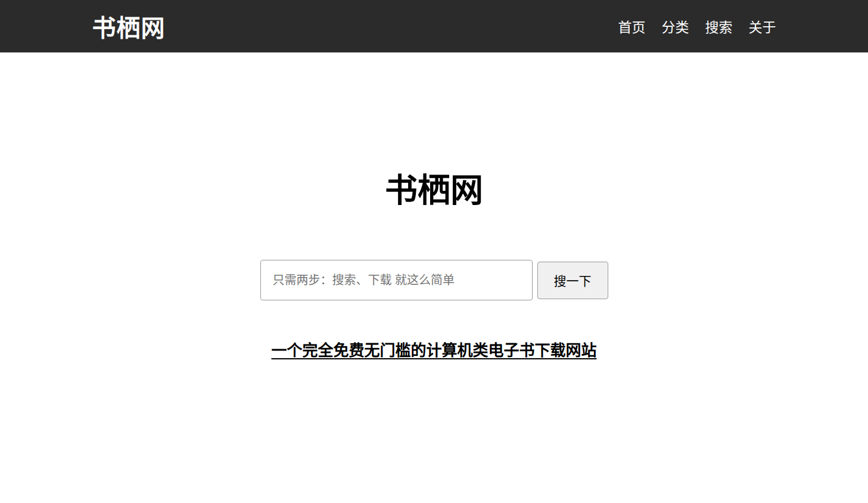  I want to click on search-input, so click(397, 280).